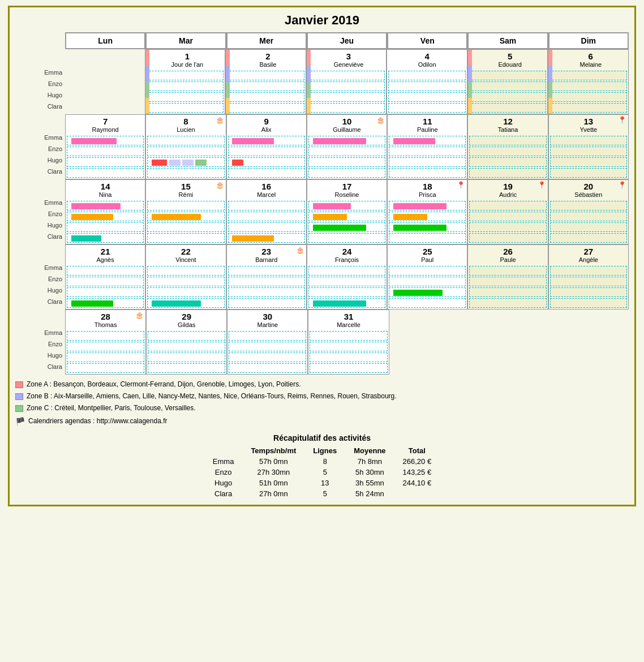 The height and width of the screenshot is (662, 644). I want to click on day-icon-10: 🎂, so click(380, 120).